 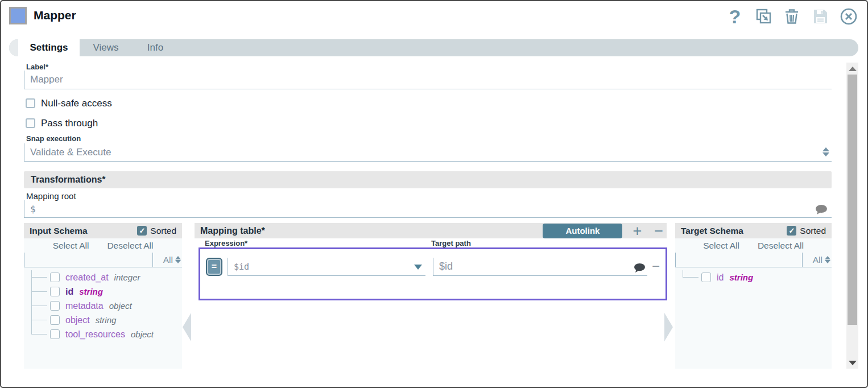 What do you see at coordinates (18, 16) in the screenshot?
I see `snap-type-icon` at bounding box center [18, 16].